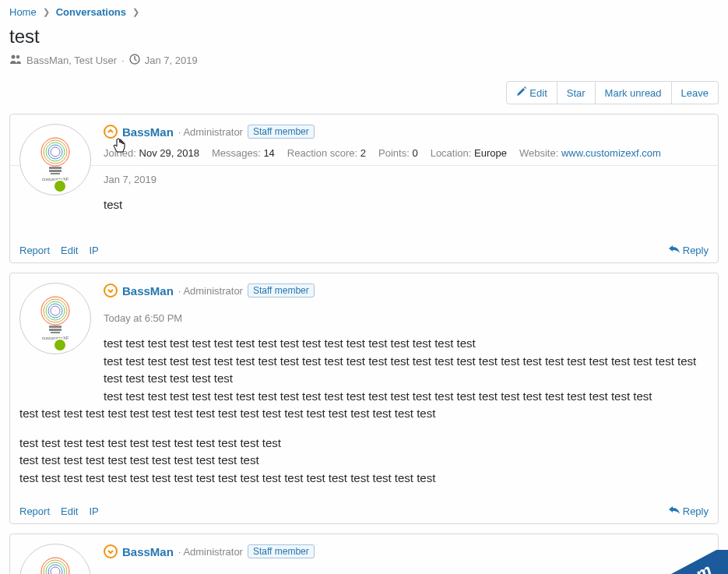 The height and width of the screenshot is (574, 728). What do you see at coordinates (364, 554) in the screenshot?
I see `message: customizeXF BassMan Administrator Staff …` at bounding box center [364, 554].